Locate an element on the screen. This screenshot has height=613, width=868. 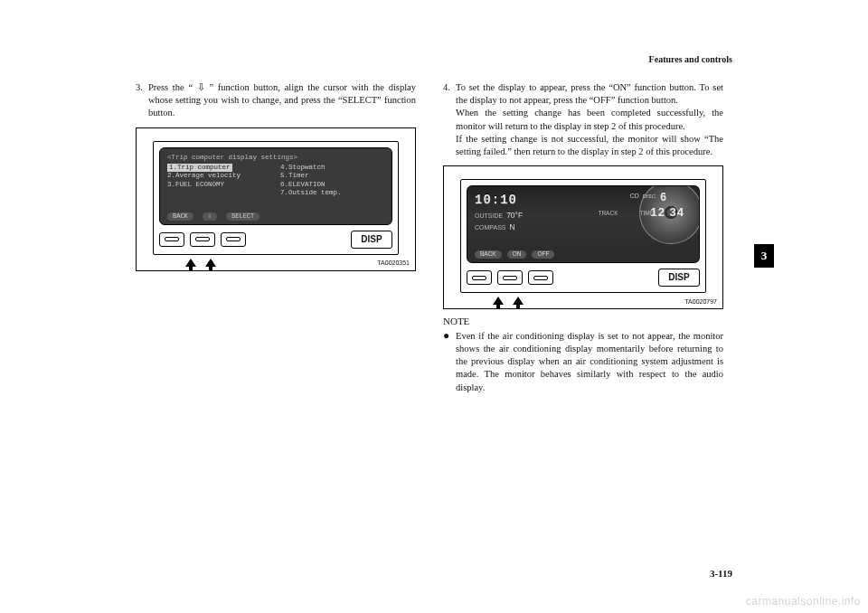
figure-1: <Trip computer display settings> 1.Trip … is located at coordinates (276, 199).